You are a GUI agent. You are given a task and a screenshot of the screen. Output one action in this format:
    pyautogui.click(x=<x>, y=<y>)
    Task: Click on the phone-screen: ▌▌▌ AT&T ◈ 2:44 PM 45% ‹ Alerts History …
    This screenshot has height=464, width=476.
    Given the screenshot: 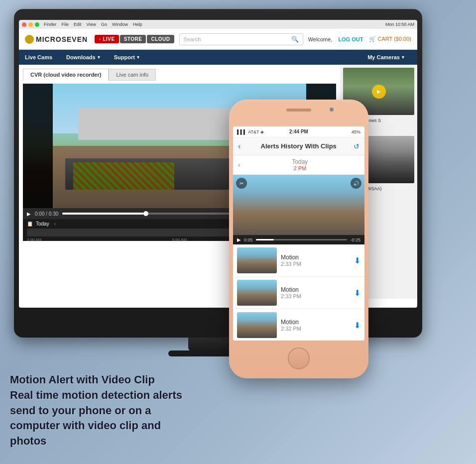 What is the action you would take?
    pyautogui.click(x=299, y=233)
    